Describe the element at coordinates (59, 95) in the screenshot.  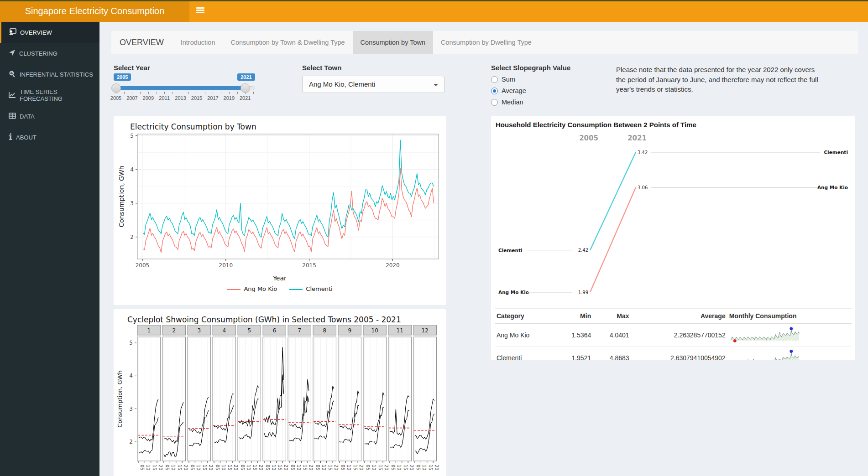
I see `sidebar-item-label: TIME SERIES FORECASTING` at that location.